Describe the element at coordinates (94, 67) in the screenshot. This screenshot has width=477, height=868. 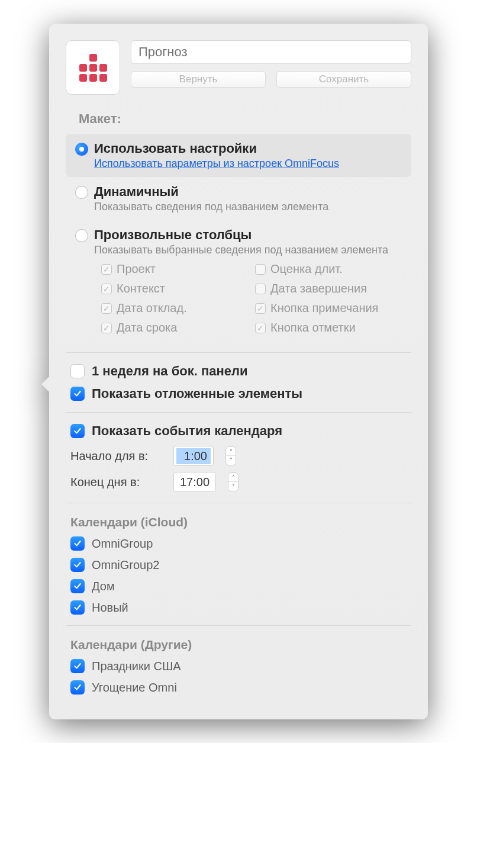
I see `grid-icon` at that location.